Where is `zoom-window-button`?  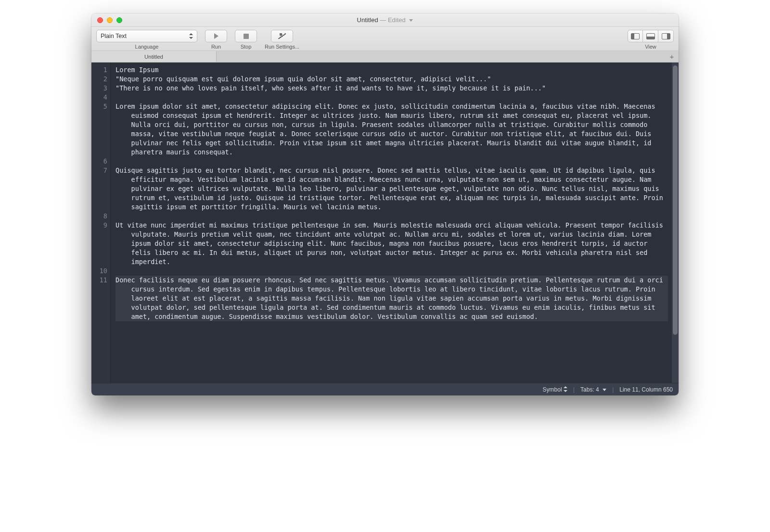
zoom-window-button is located at coordinates (119, 20).